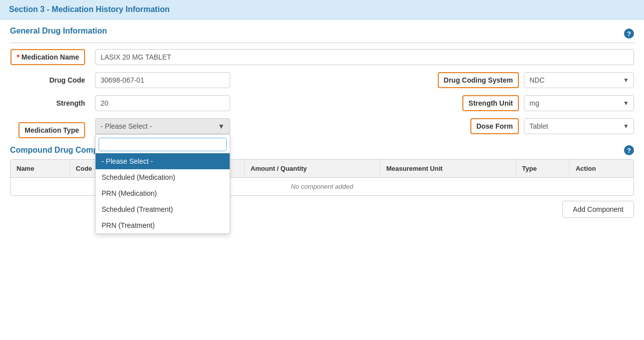 The width and height of the screenshot is (644, 340). I want to click on dose-form-group: Dose Form Tablet ▼, so click(552, 126).